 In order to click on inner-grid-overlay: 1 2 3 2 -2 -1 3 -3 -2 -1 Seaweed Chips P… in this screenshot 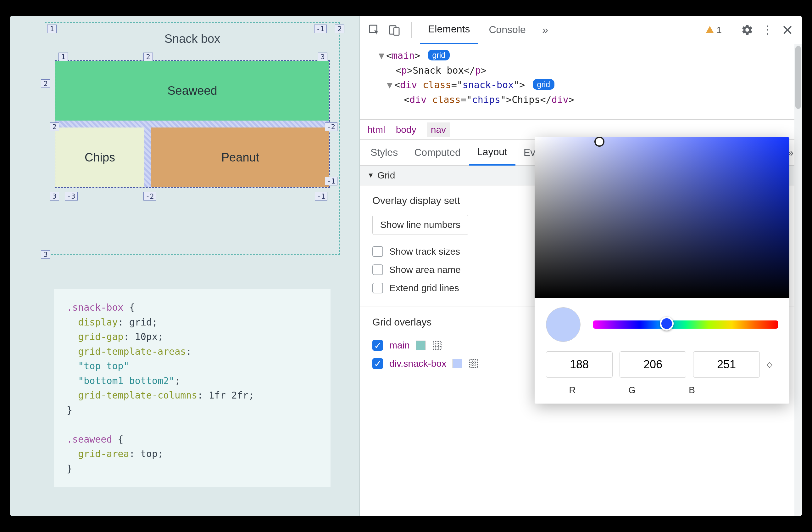, I will do `click(192, 124)`.